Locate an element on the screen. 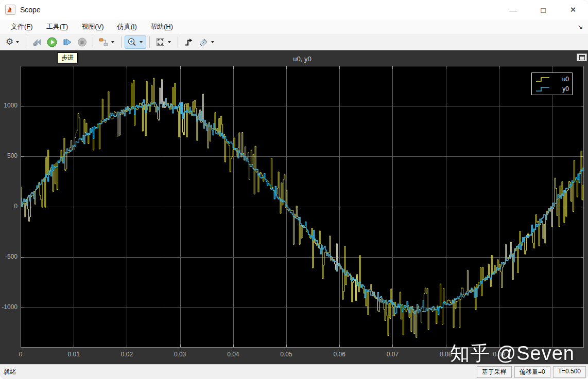  maximize-axes-button is located at coordinates (582, 58).